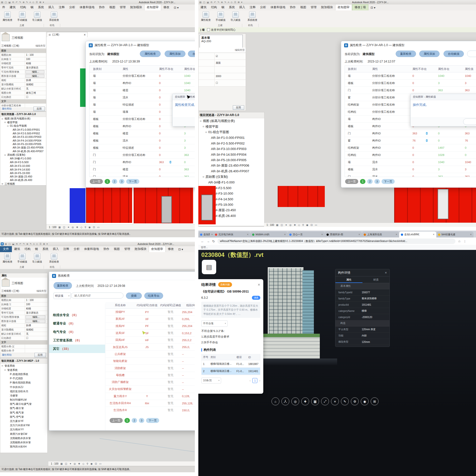 The width and height of the screenshot is (476, 476). Describe the element at coordinates (238, 108) in the screenshot. I see `apply-button: 应用` at that location.